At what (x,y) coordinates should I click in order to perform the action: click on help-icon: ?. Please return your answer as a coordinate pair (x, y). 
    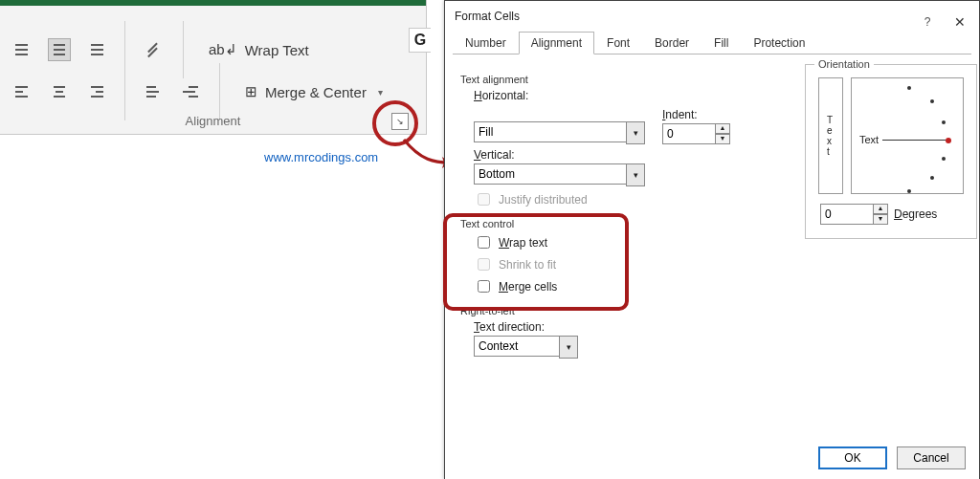
    Looking at the image, I should click on (927, 16).